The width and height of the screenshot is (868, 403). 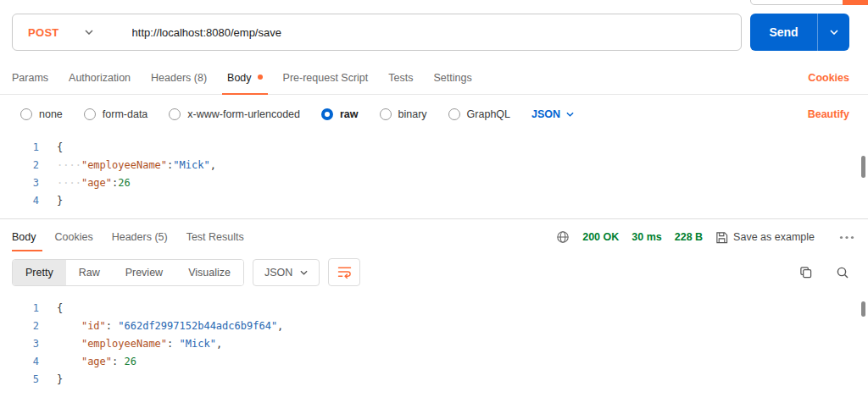 I want to click on beautify-link: Beautify, so click(x=829, y=114).